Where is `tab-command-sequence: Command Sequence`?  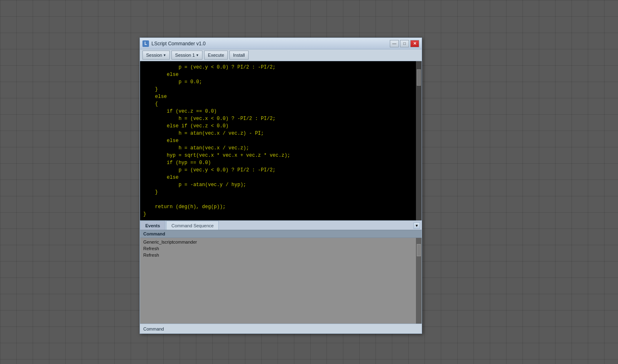
tab-command-sequence: Command Sequence is located at coordinates (193, 225).